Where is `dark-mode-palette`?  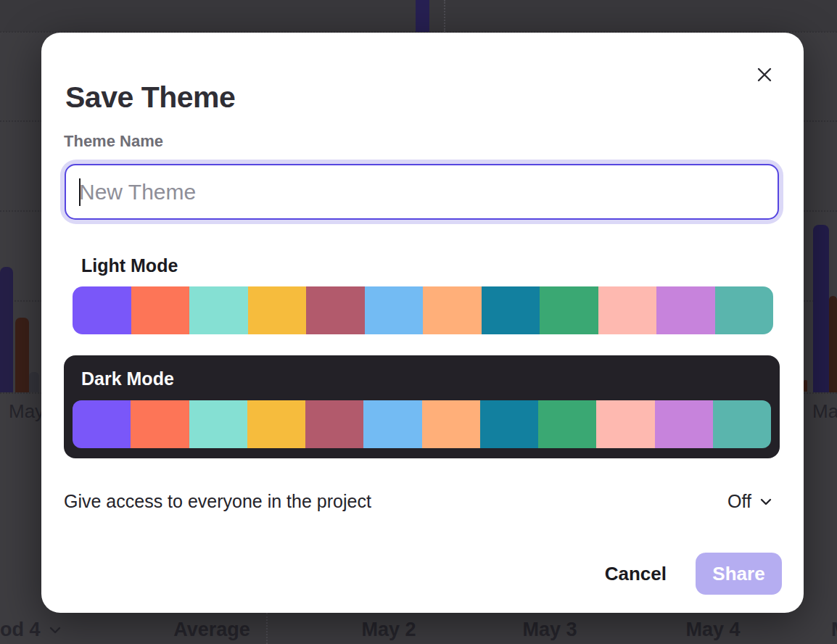
dark-mode-palette is located at coordinates (422, 424).